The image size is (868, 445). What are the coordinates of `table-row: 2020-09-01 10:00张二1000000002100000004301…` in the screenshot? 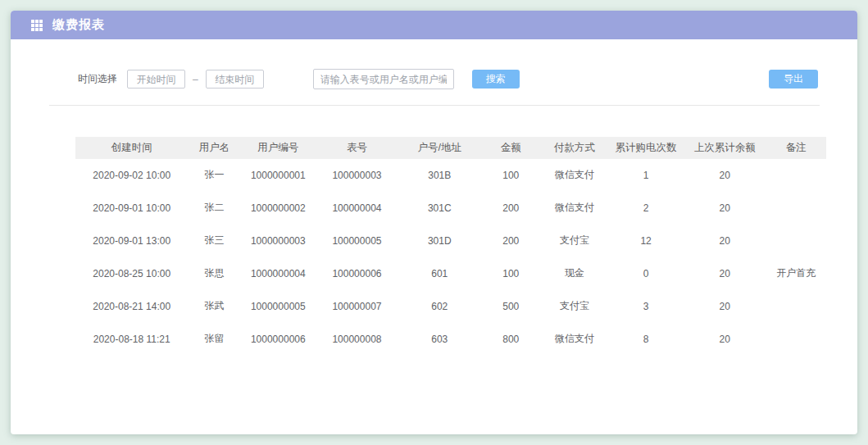 It's located at (451, 208).